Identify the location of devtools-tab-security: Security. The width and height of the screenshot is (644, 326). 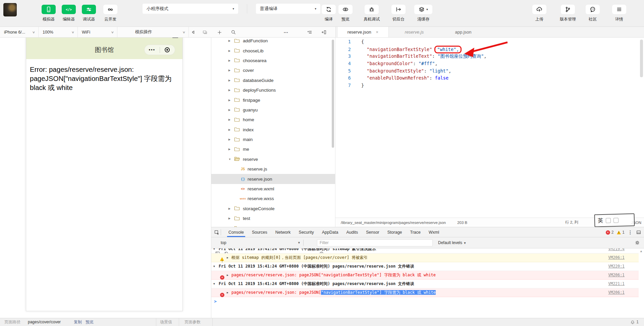
(307, 232).